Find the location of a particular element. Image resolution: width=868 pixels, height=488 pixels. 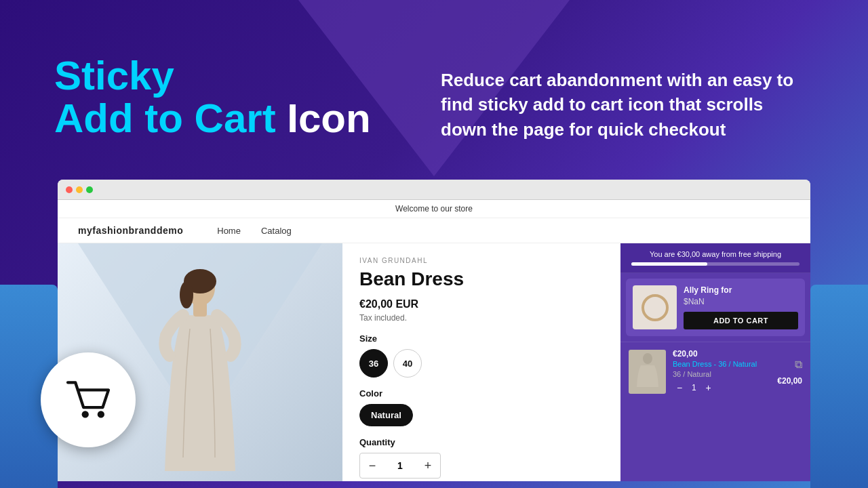

cart-item: €20,00 Bean Dress - 36 / Natural 36 / Na… is located at coordinates (715, 371).